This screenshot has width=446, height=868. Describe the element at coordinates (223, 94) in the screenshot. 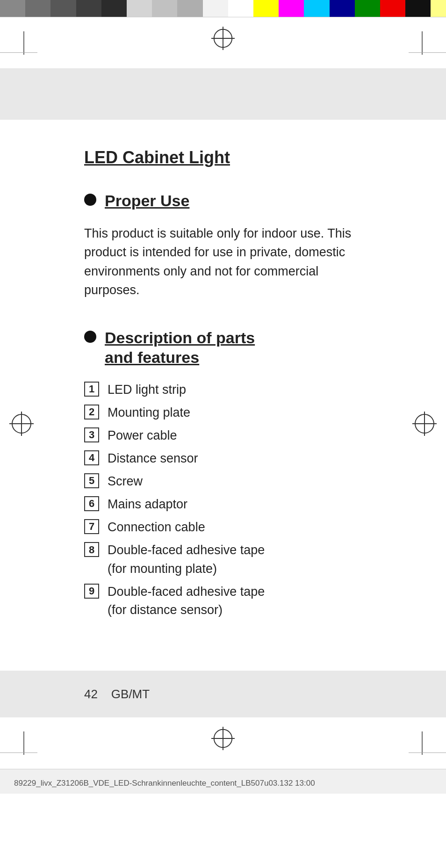

I see `gray-header-band` at that location.